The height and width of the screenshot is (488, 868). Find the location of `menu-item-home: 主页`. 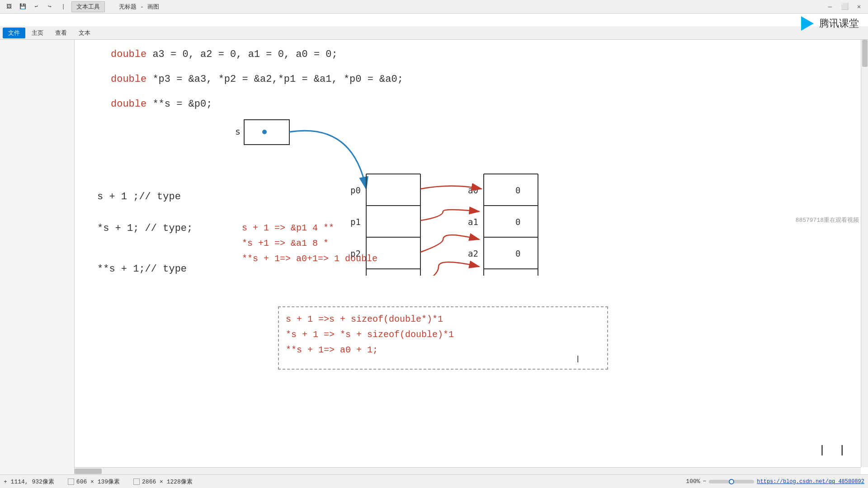

menu-item-home: 主页 is located at coordinates (38, 33).